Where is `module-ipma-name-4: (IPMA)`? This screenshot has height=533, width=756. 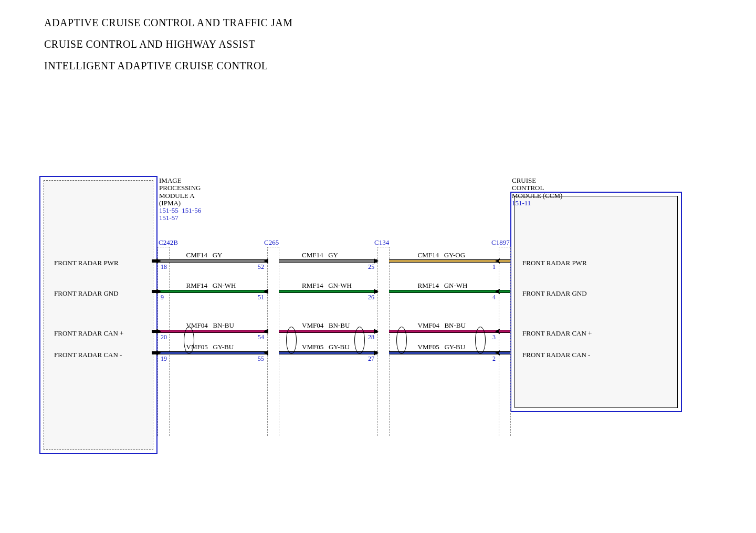
module-ipma-name-4: (IPMA) is located at coordinates (170, 203).